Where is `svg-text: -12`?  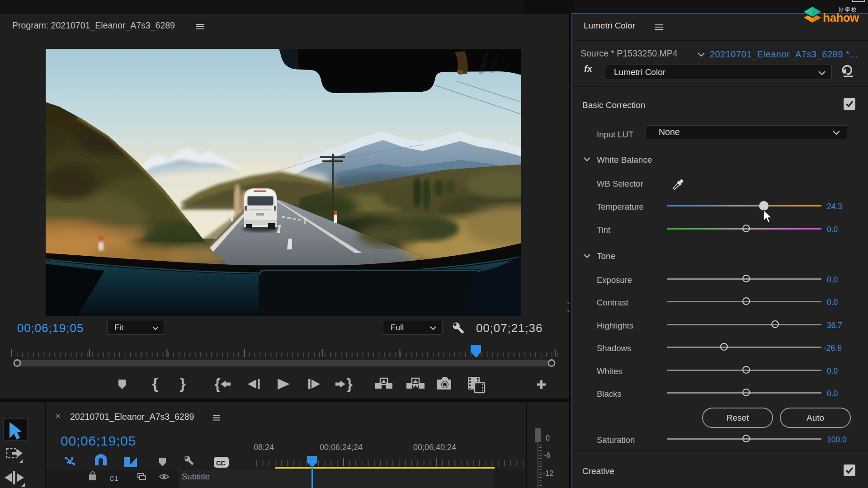 svg-text: -12 is located at coordinates (548, 474).